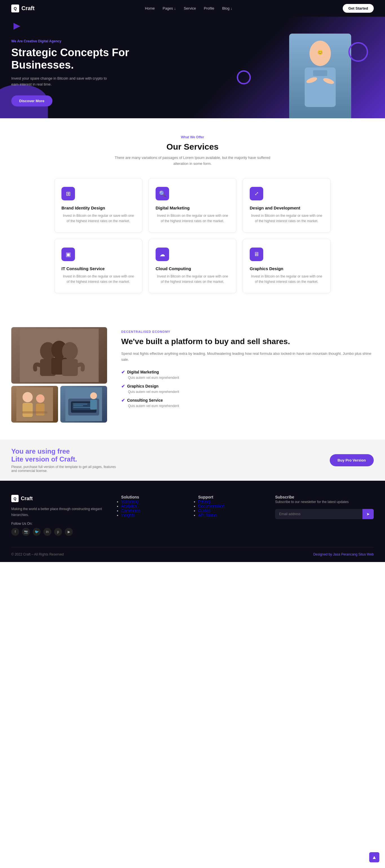 This screenshot has width=385, height=868. I want to click on footer-support-pricing: Pricing, so click(231, 501).